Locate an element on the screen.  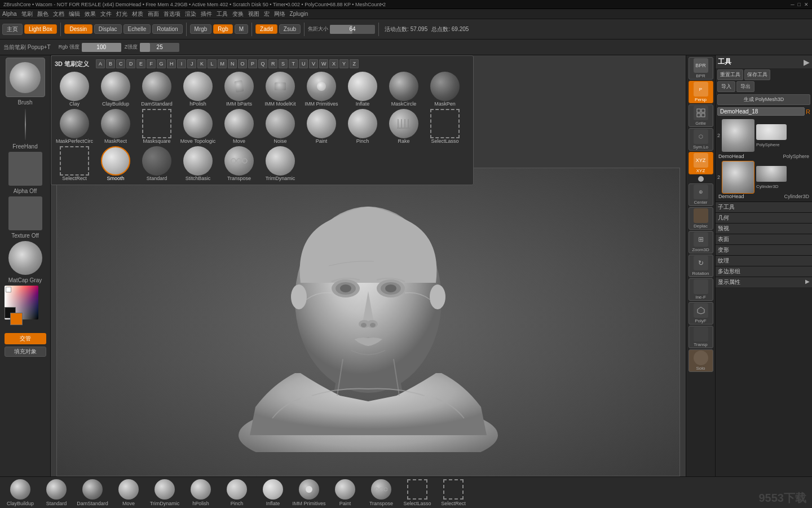
alpha-X: X is located at coordinates (334, 64).